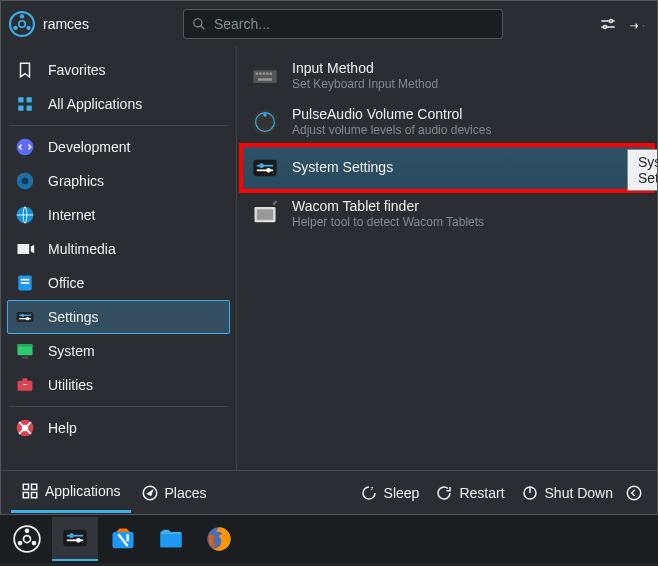 The image size is (658, 566). I want to click on help-icon, so click(25, 428).